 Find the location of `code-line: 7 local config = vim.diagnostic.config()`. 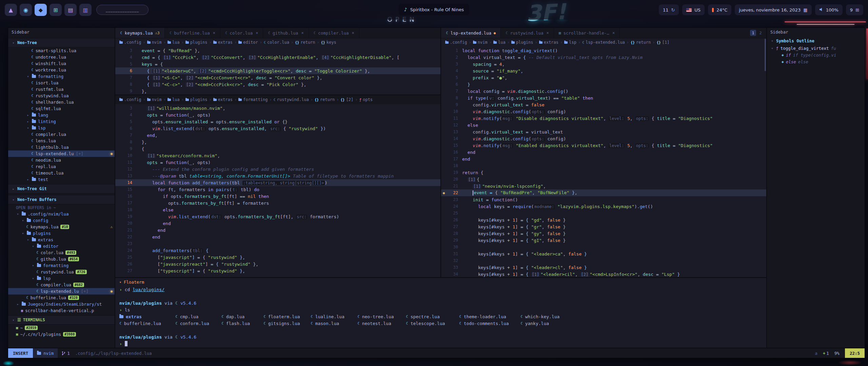

code-line: 7 local config = vim.diagnostic.config() is located at coordinates (604, 91).